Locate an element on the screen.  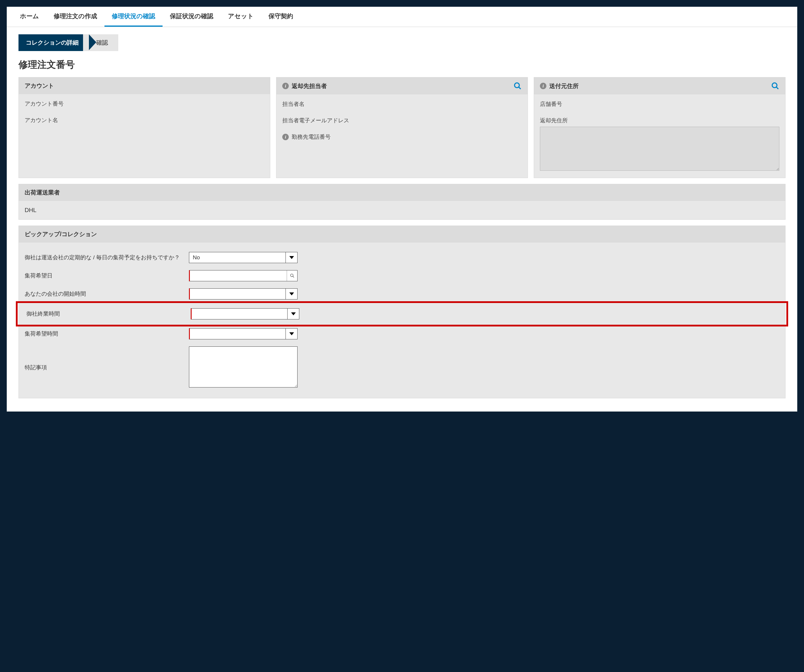
highlight-close-time: 御社終業時間 is located at coordinates (402, 314).